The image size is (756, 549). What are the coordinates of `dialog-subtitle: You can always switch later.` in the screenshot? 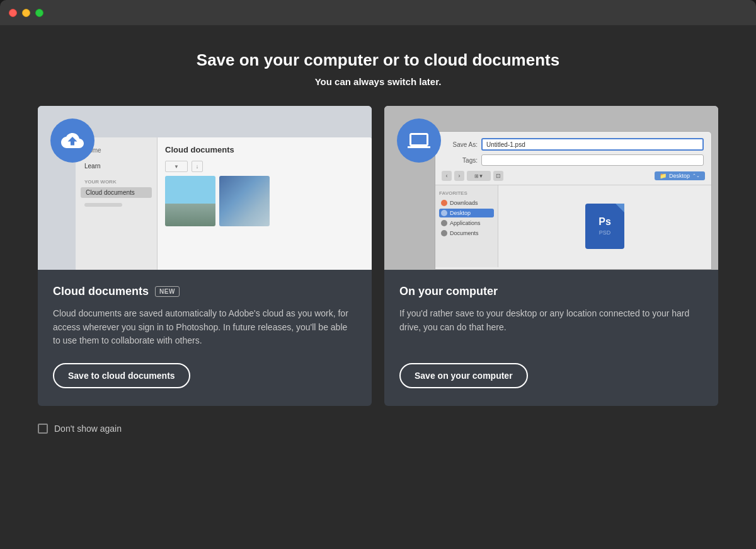 It's located at (378, 82).